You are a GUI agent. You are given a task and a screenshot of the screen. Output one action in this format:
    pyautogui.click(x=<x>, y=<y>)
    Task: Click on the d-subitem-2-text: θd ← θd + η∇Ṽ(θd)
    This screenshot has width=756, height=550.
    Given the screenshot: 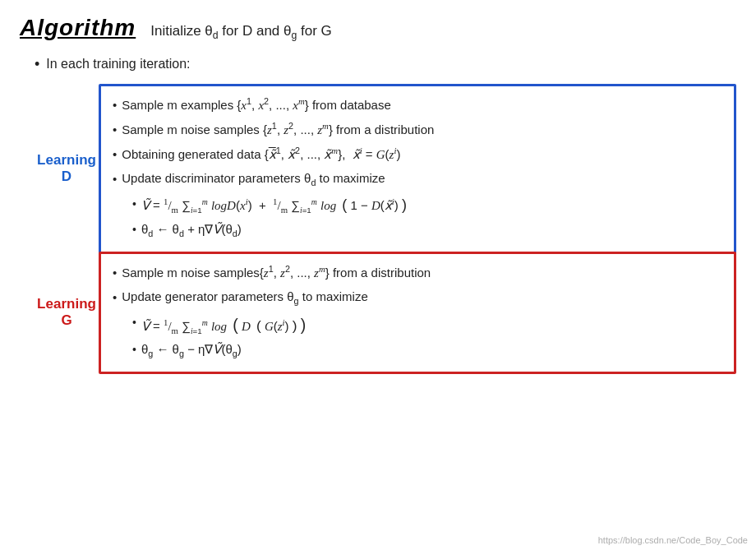 What is the action you would take?
    pyautogui.click(x=191, y=230)
    